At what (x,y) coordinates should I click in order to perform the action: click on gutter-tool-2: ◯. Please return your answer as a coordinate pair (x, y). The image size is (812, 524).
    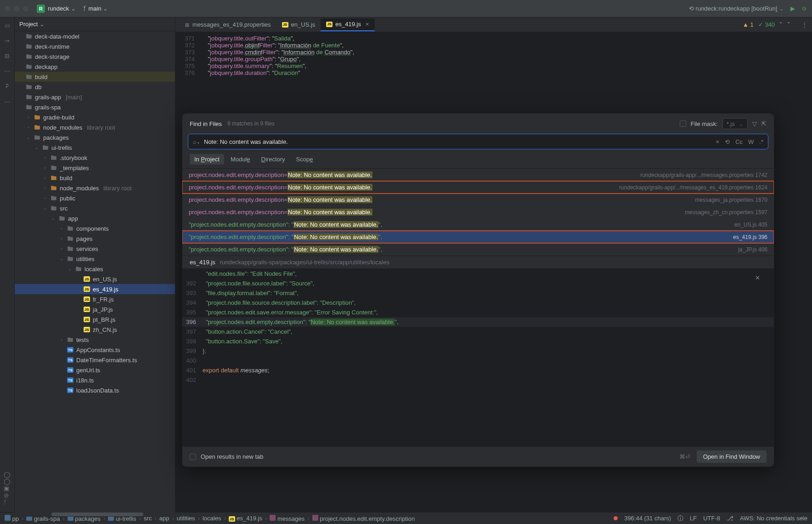
    Looking at the image, I should click on (7, 482).